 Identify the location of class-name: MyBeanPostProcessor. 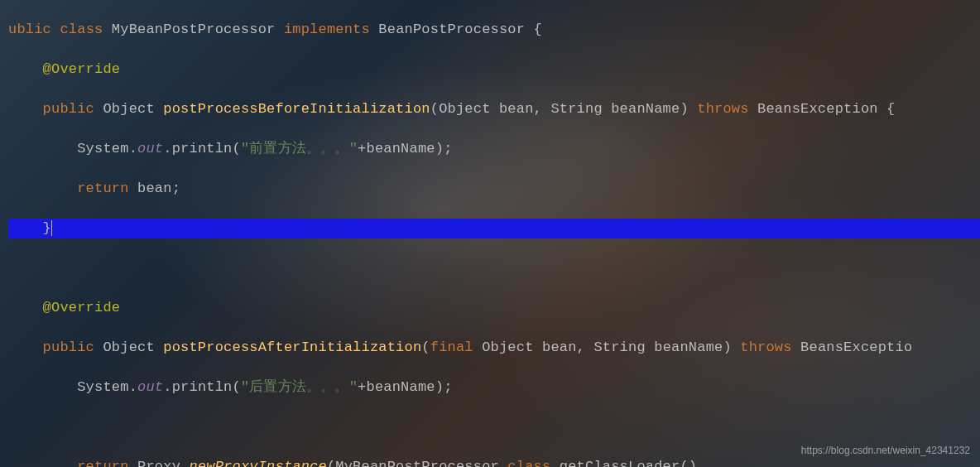
(194, 30).